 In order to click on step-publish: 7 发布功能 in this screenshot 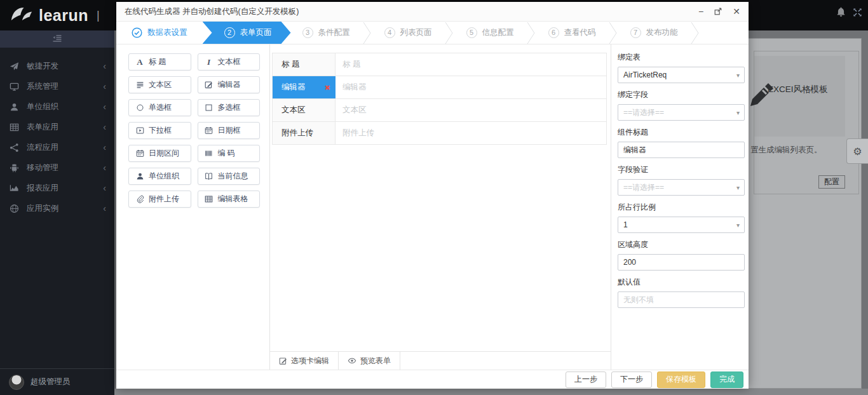, I will do `click(654, 33)`.